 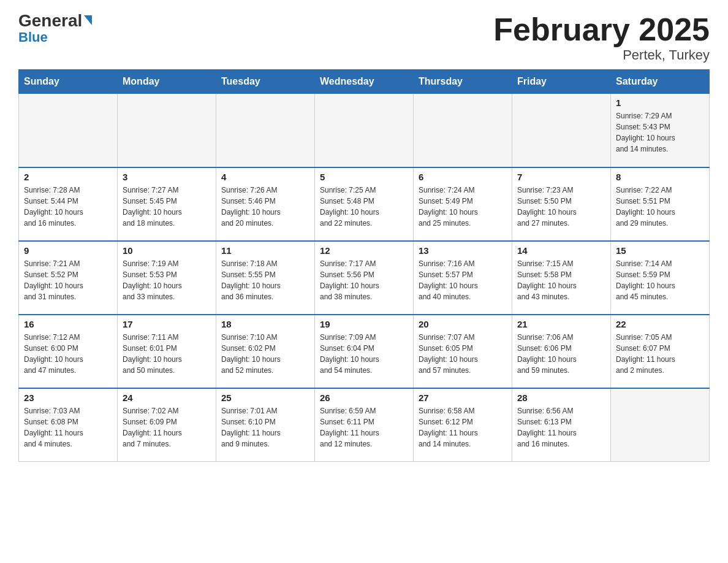 What do you see at coordinates (266, 425) in the screenshot?
I see `calendar-cell: 25Sunrise: 7:01 AMSunset: 6:10 PMDayligh…` at bounding box center [266, 425].